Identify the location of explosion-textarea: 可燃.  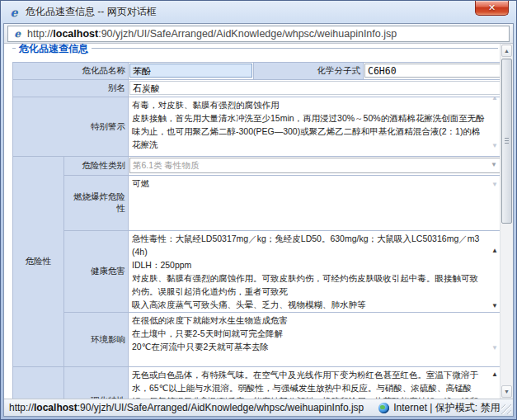
(314, 183).